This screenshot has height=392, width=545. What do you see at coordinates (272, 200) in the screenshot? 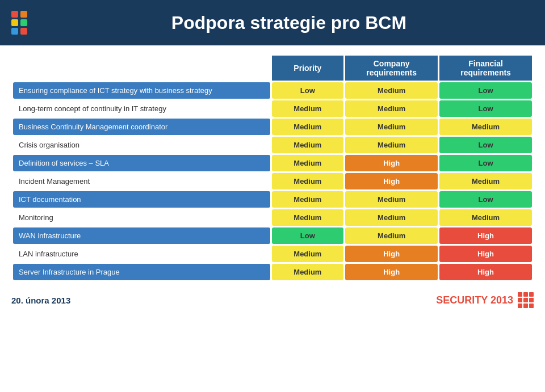
I see `table-row: ICT documentationMediumMediumLow` at bounding box center [272, 200].